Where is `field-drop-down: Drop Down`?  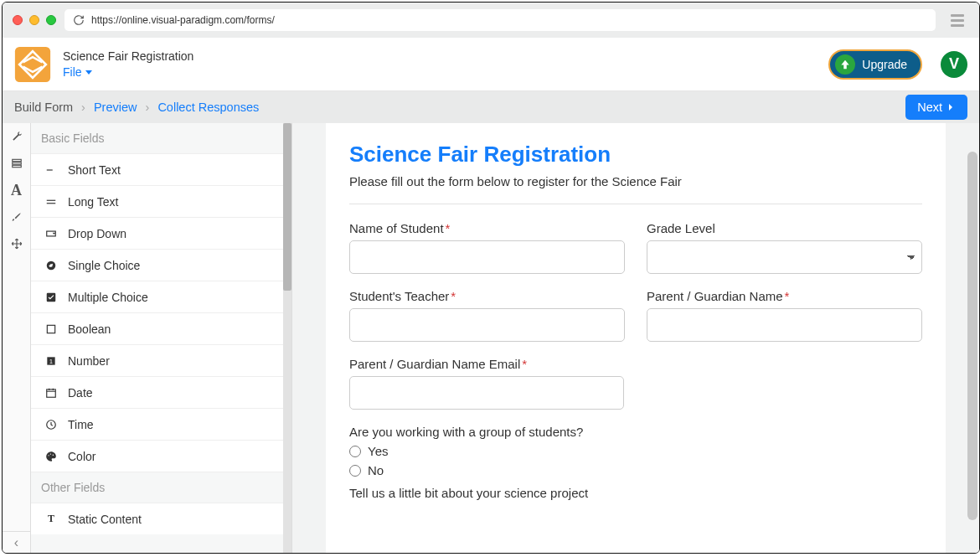 field-drop-down: Drop Down is located at coordinates (161, 233).